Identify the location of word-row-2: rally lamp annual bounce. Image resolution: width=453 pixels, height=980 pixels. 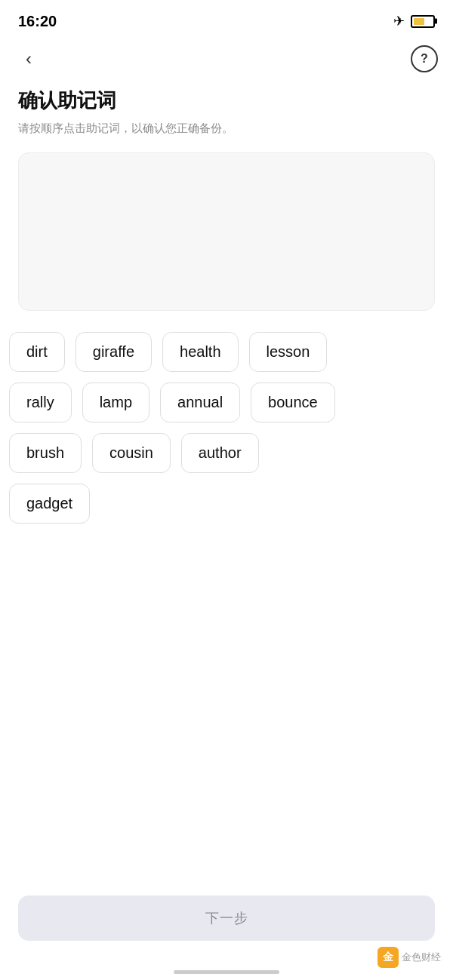
(226, 403).